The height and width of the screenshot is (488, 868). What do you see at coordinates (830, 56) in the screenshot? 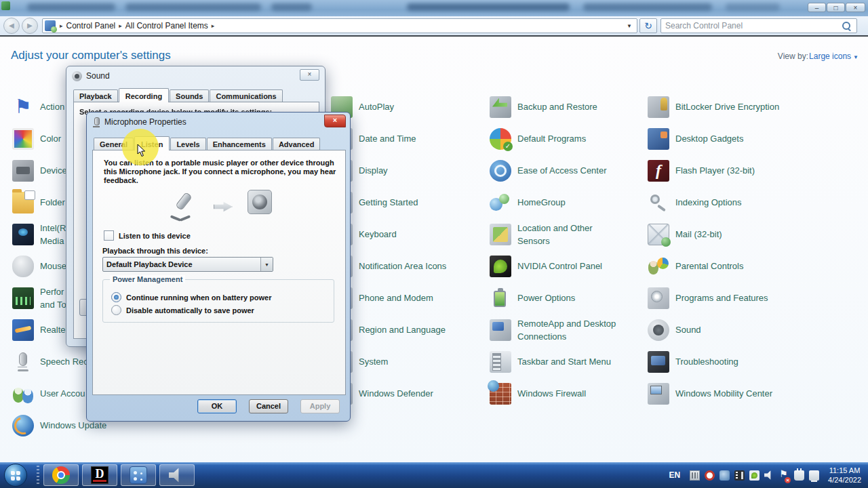
I see `view-by-value: Large icons` at bounding box center [830, 56].